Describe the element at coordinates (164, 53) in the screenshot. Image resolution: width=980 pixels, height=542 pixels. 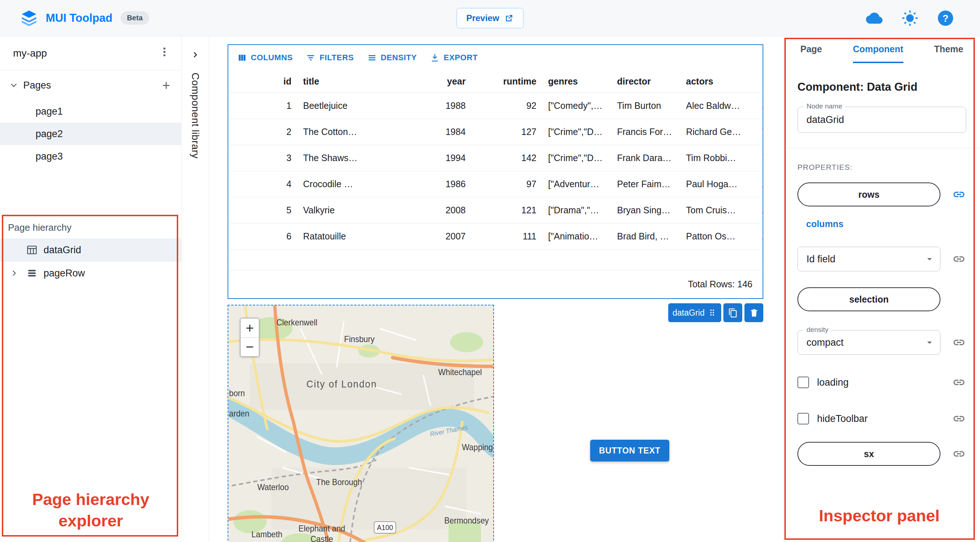
I see `project-menu-icon` at that location.